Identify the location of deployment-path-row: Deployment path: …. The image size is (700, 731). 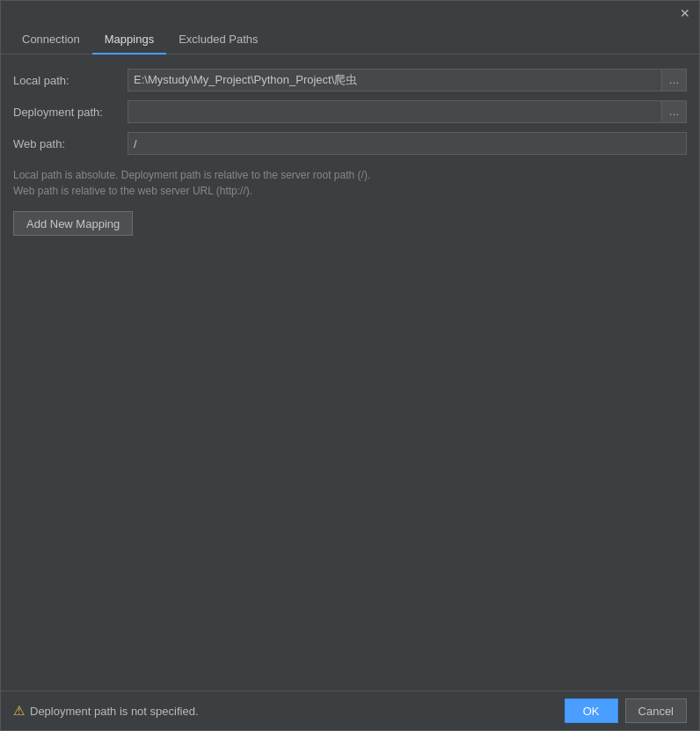
(350, 112).